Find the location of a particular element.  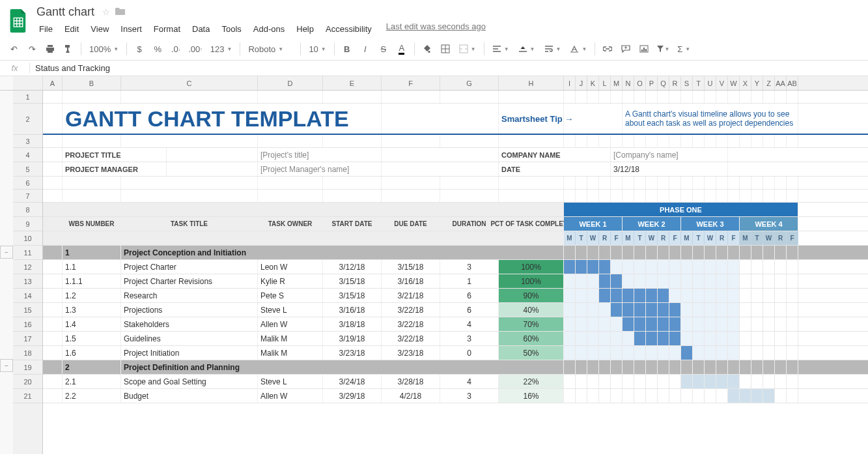

menu-data: Data is located at coordinates (201, 29).